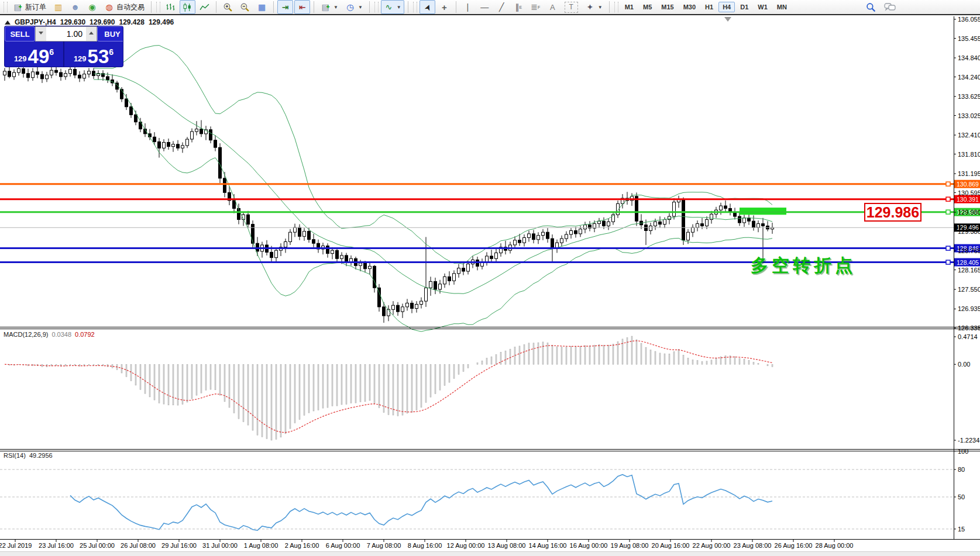 The height and width of the screenshot is (556, 980). What do you see at coordinates (350, 7) in the screenshot?
I see `clock-icon: ◷` at bounding box center [350, 7].